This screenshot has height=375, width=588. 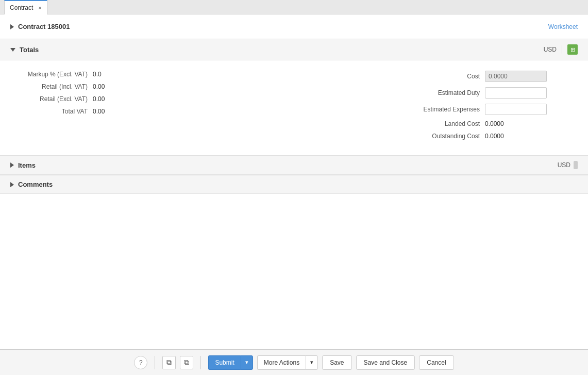 What do you see at coordinates (573, 50) in the screenshot?
I see `calculator-icon: ⊞` at bounding box center [573, 50].